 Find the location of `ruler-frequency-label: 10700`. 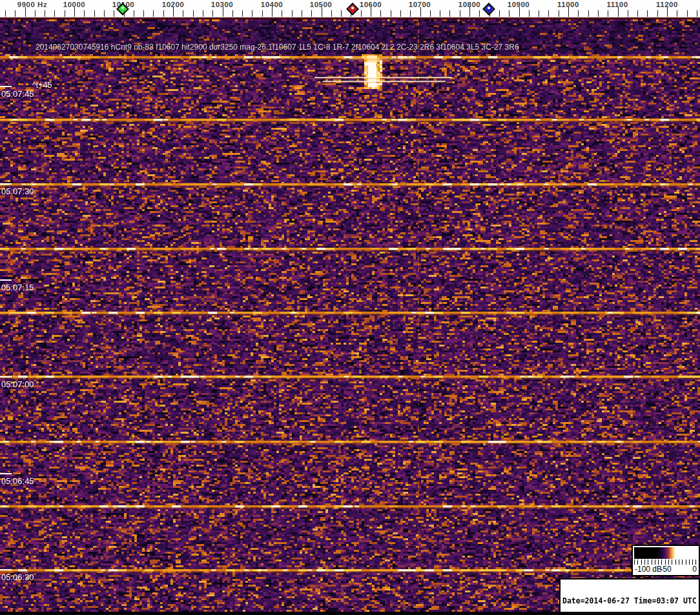

ruler-frequency-label: 10700 is located at coordinates (420, 5).